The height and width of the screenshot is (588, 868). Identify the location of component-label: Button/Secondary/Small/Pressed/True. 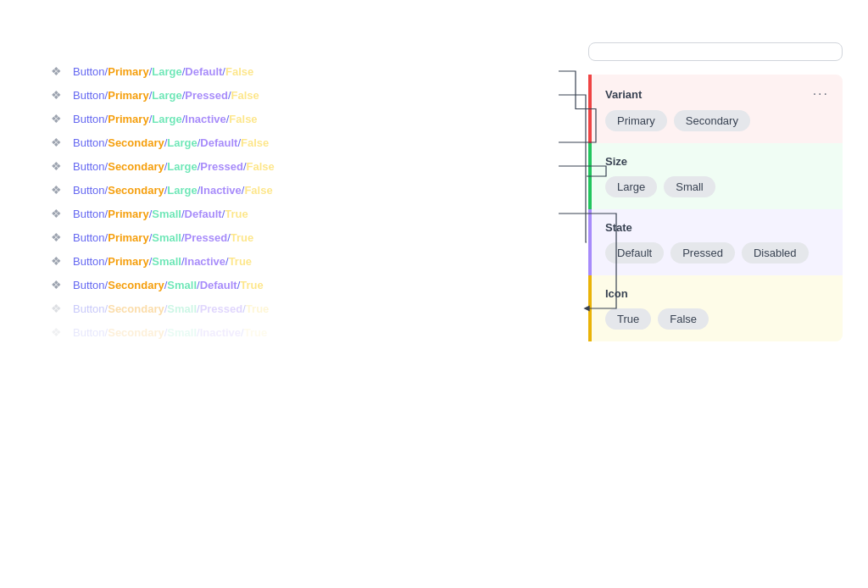
(171, 308).